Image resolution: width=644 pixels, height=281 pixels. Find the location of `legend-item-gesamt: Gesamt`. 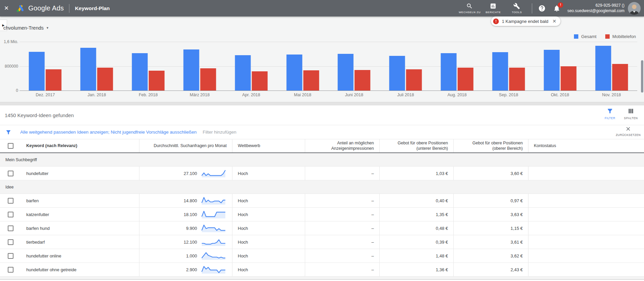

legend-item-gesamt: Gesamt is located at coordinates (585, 36).